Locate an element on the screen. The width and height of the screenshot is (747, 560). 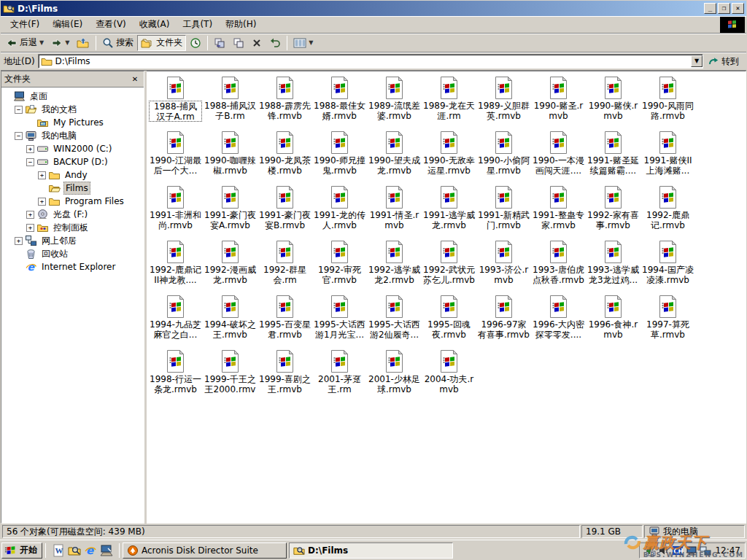
file-name: 1992-审死官.rmvb is located at coordinates (340, 275).